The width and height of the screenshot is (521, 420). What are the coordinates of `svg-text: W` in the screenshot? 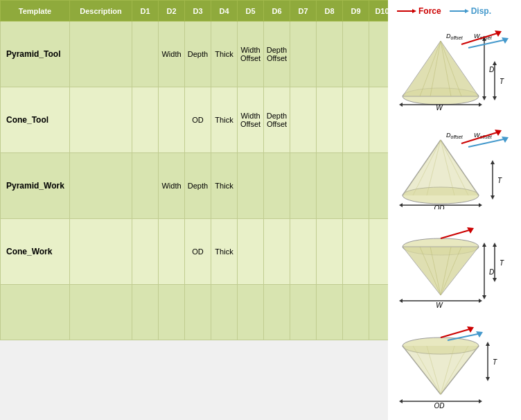 It's located at (439, 305).